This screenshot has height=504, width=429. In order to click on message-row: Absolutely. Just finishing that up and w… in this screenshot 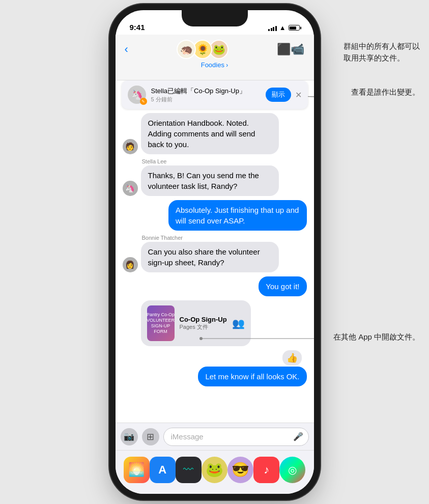, I will do `click(215, 215)`.